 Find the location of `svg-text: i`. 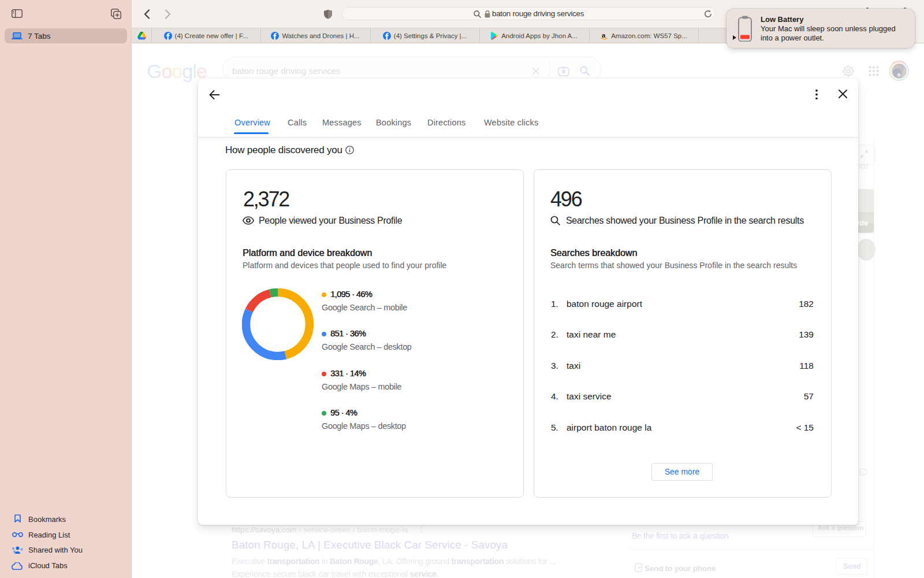

svg-text: i is located at coordinates (863, 472).